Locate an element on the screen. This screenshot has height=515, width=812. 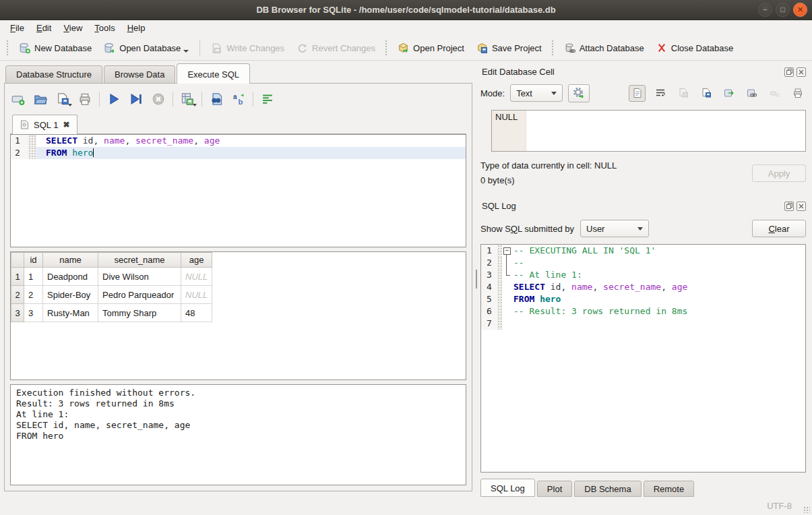
line-number: 4 is located at coordinates (489, 287).